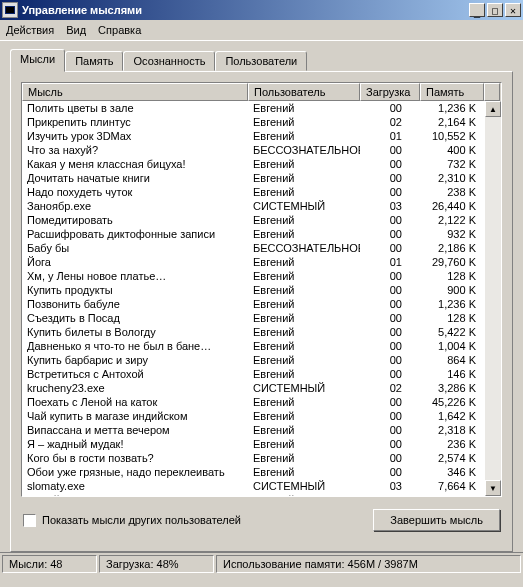 The height and width of the screenshot is (587, 523). Describe the element at coordinates (390, 388) in the screenshot. I see `cell-load: 02` at that location.